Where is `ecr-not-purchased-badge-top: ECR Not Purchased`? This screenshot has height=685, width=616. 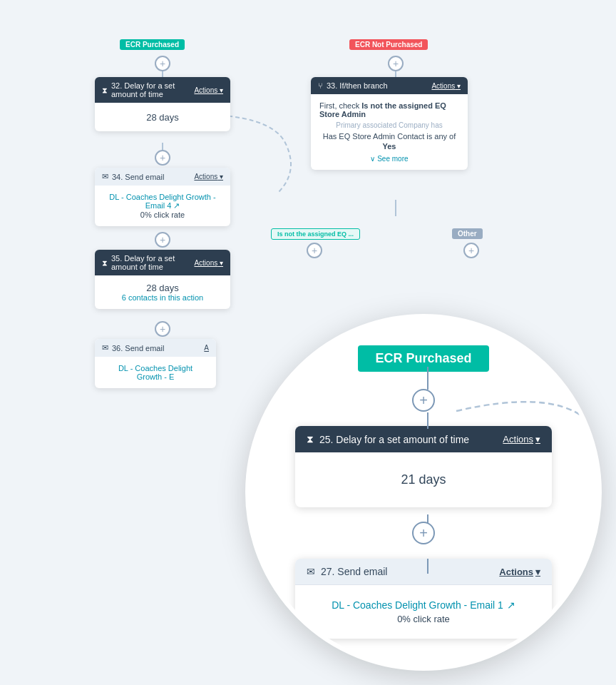
ecr-not-purchased-badge-top: ECR Not Purchased is located at coordinates (389, 44).